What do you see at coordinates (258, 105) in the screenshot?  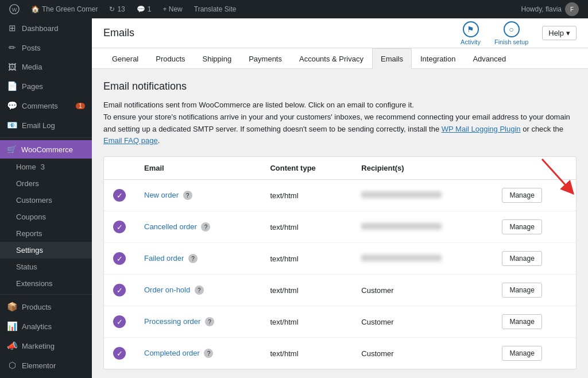 I see `desc-text-1: Email notifications sent from WooCommerc…` at bounding box center [258, 105].